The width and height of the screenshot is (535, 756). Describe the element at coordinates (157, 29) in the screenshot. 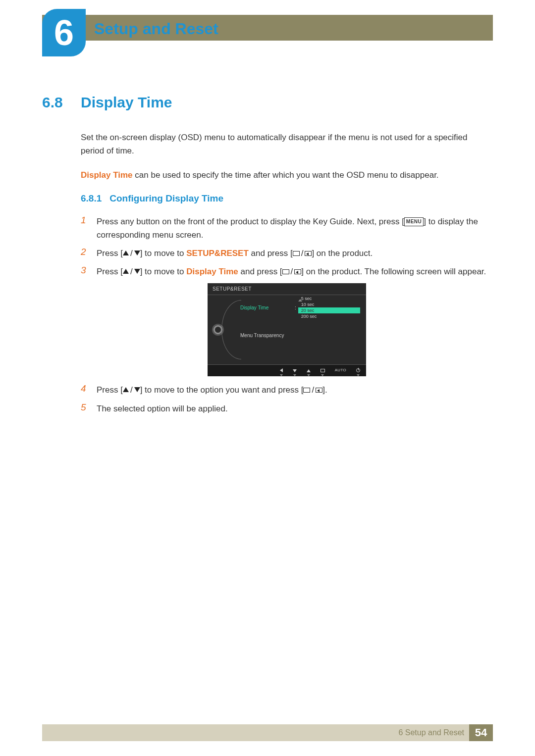

I see `chapter-title: Setup and Reset` at that location.